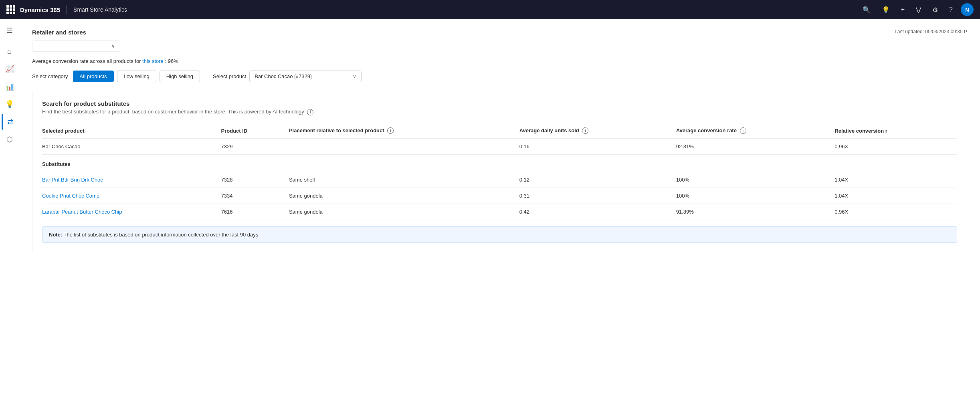 The height and width of the screenshot is (416, 980). I want to click on sidebar-item-reports: 📊, so click(10, 87).